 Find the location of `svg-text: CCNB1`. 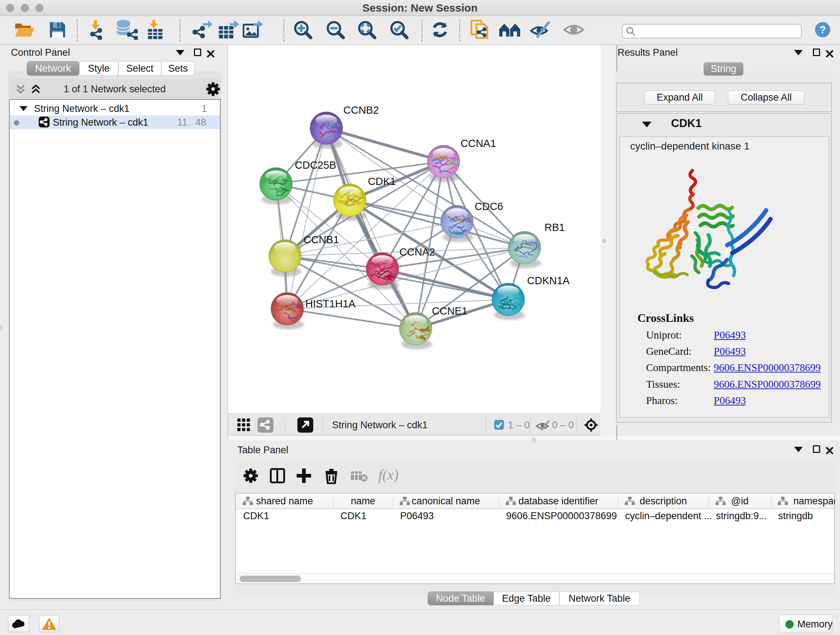

svg-text: CCNB1 is located at coordinates (321, 239).